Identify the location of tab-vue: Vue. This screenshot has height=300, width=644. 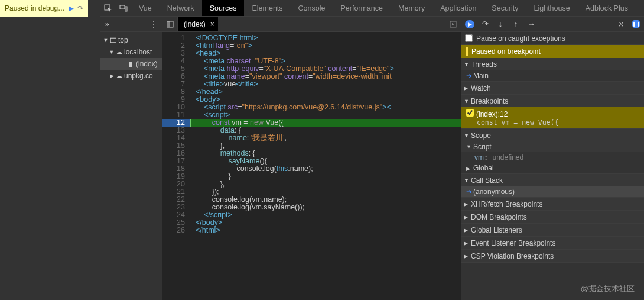
(145, 8).